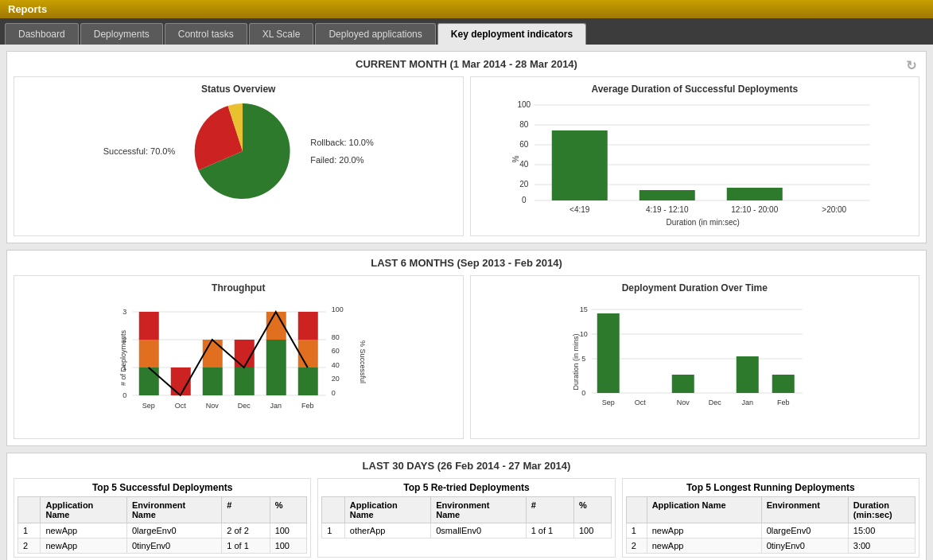  What do you see at coordinates (704, 511) in the screenshot?
I see `col-app-name: Application Name` at bounding box center [704, 511].